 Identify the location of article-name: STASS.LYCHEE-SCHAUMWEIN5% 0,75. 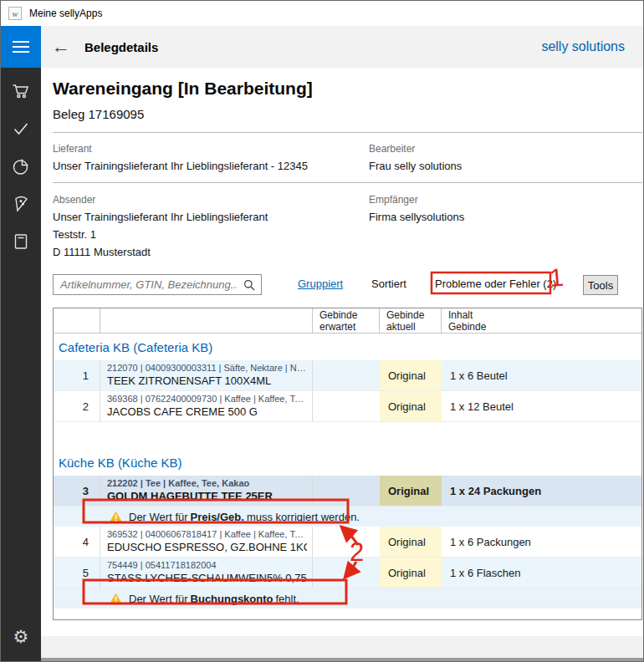
(207, 578).